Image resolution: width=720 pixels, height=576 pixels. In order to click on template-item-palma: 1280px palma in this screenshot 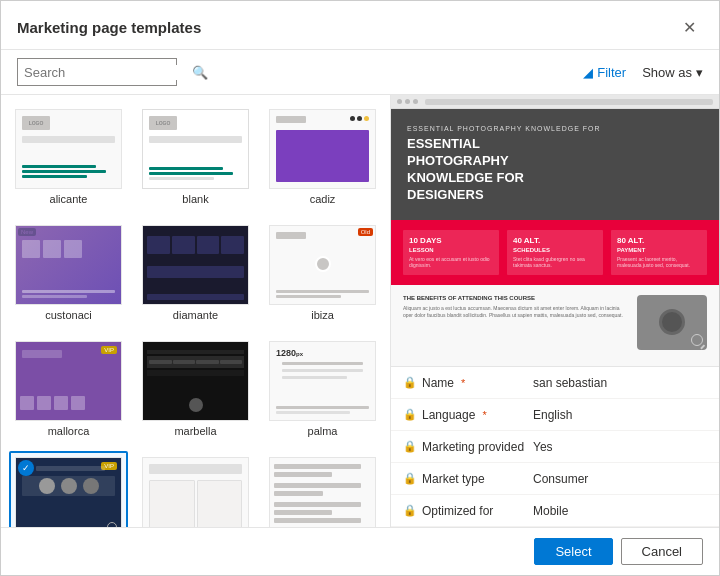, I will do `click(322, 389)`.